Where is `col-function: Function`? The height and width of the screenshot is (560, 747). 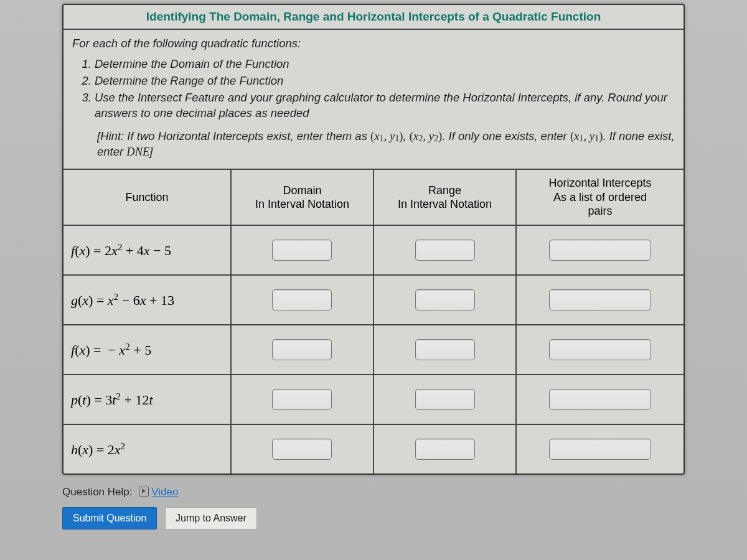
col-function: Function is located at coordinates (147, 198).